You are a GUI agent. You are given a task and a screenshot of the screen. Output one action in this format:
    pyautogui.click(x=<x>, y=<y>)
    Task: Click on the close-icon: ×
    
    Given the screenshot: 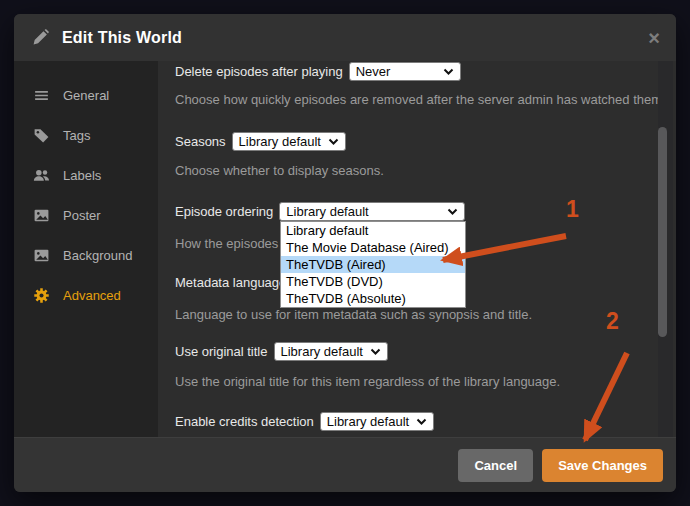 What is the action you would take?
    pyautogui.click(x=654, y=38)
    